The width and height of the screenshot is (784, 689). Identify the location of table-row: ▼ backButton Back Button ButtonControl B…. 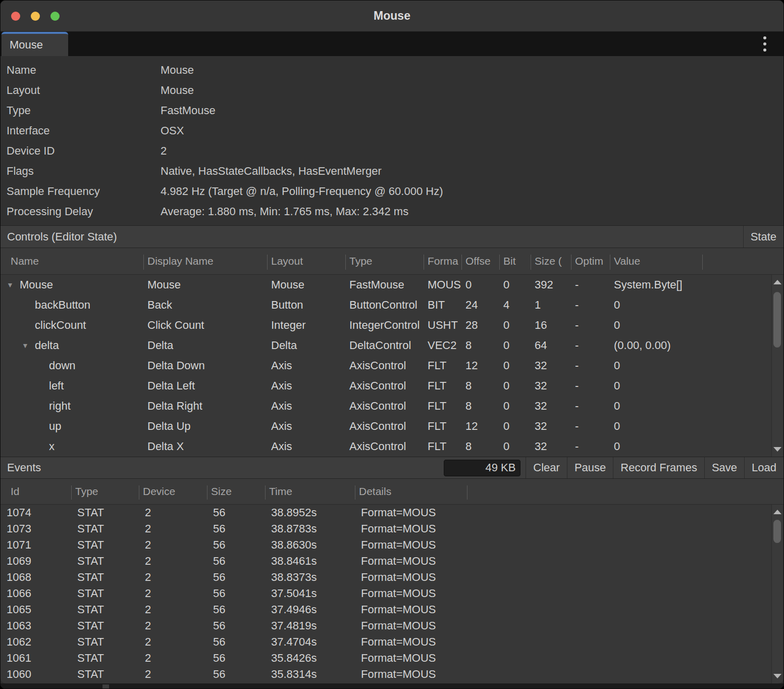
(392, 305).